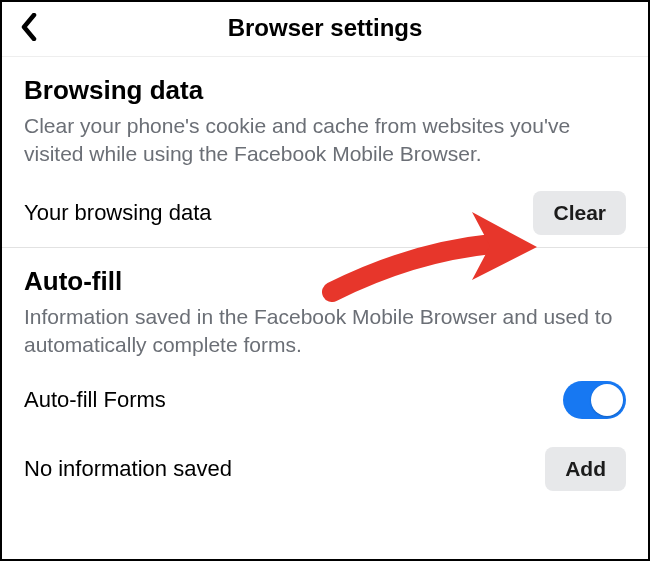 The image size is (650, 561). I want to click on chevron-left-icon, so click(29, 27).